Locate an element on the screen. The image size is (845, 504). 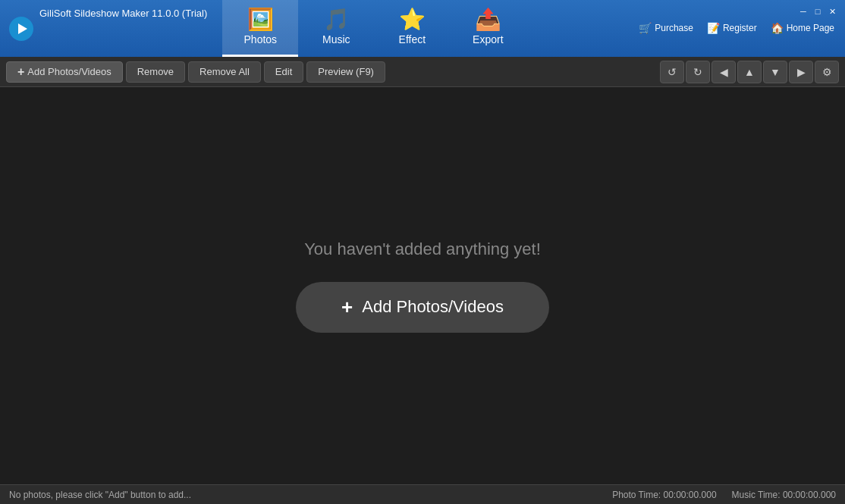
arrow-up-button: ▲ is located at coordinates (749, 72).